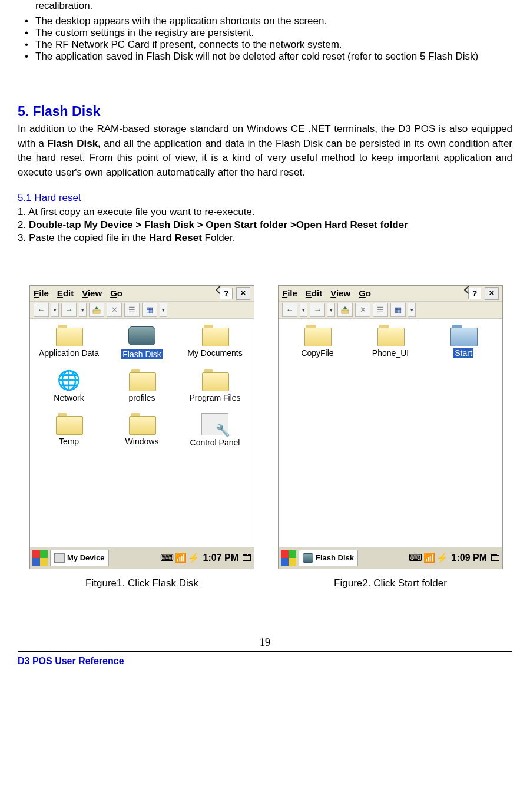  I want to click on section-heading: 5. Flash Disk, so click(265, 112).